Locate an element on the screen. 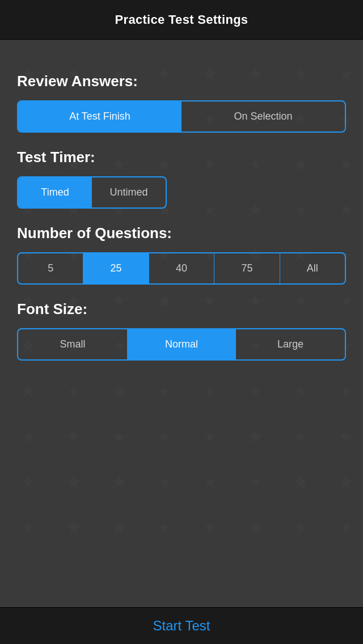 This screenshot has width=363, height=644. test-timer-label: Test Timer: is located at coordinates (182, 158).